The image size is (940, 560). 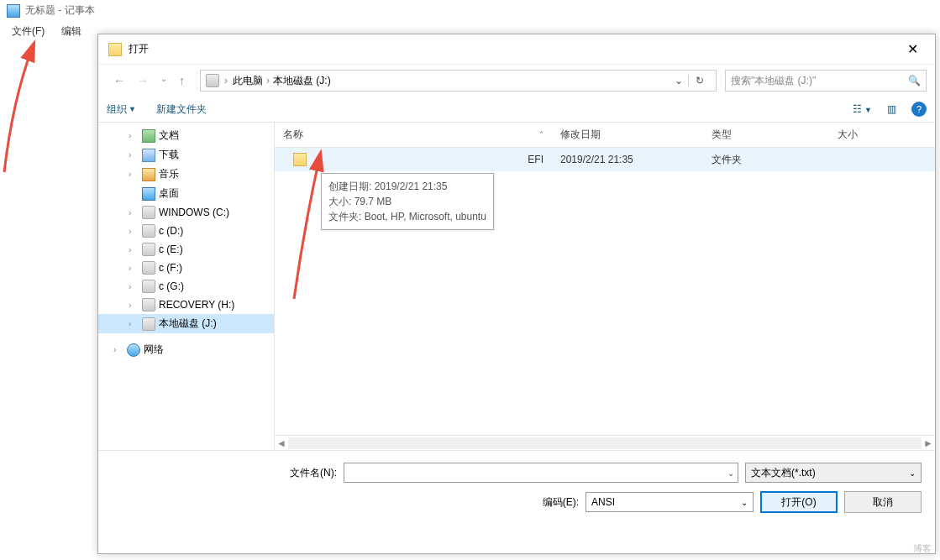 I want to click on nav-fwd-icon: →, so click(x=143, y=81).